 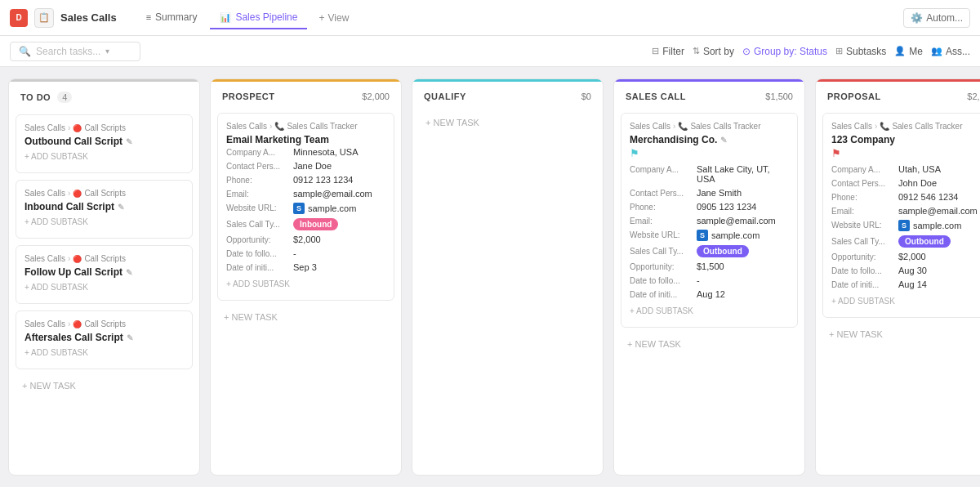 What do you see at coordinates (105, 275) in the screenshot?
I see `card-followup-call-script: Sales Calls › 🔴 Call Scripts Follow Up C…` at bounding box center [105, 275].